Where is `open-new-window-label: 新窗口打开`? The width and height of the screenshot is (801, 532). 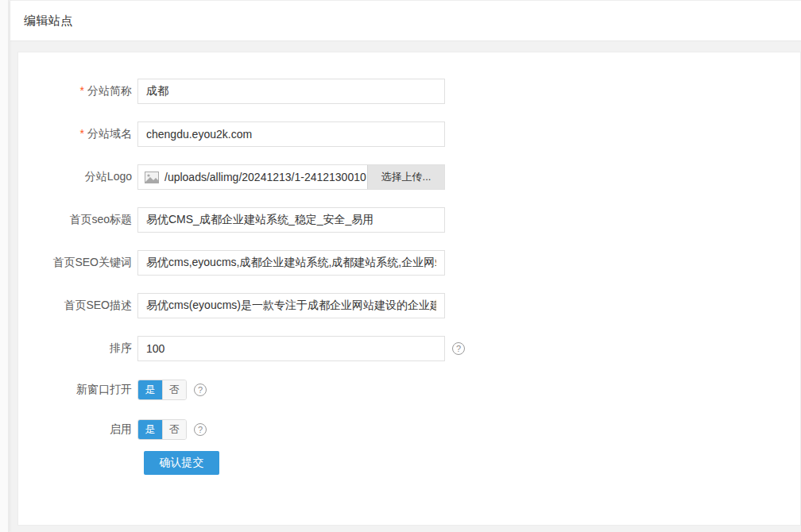 open-new-window-label: 新窗口打开 is located at coordinates (78, 390).